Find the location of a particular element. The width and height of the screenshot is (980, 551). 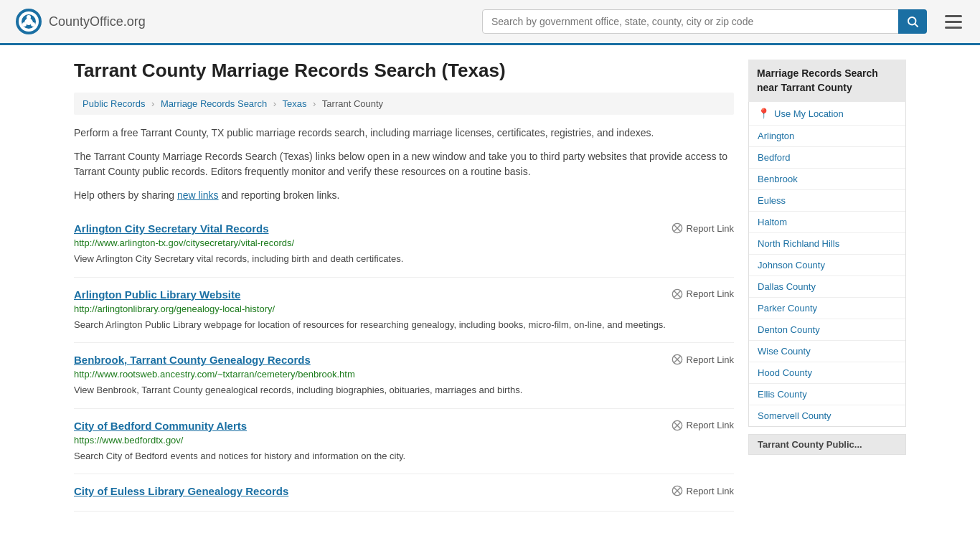

sidebar-county-link: Bedford is located at coordinates (827, 158).